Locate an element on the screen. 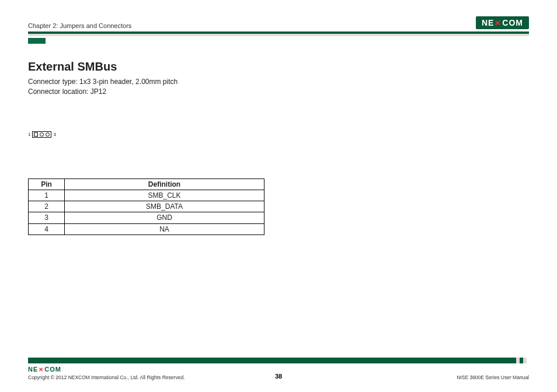 The image size is (557, 392). th-definition: Definition is located at coordinates (165, 184).